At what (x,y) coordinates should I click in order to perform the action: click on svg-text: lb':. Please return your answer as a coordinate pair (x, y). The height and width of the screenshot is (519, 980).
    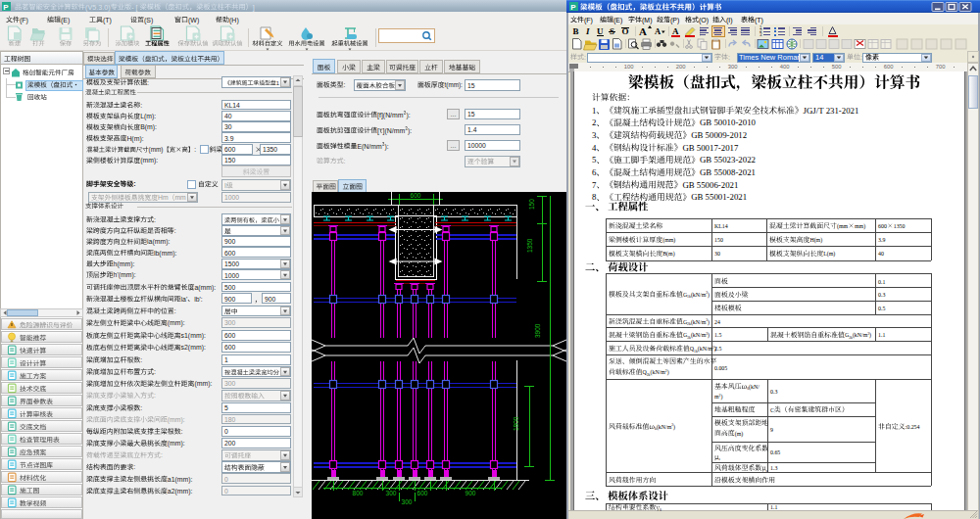
    Looking at the image, I should click on (198, 300).